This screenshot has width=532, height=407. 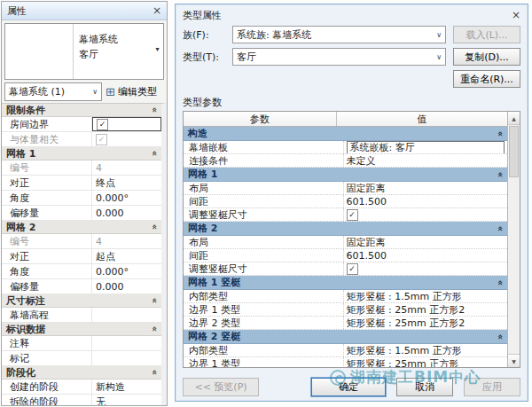 What do you see at coordinates (514, 239) in the screenshot?
I see `scrollbar-track` at bounding box center [514, 239].